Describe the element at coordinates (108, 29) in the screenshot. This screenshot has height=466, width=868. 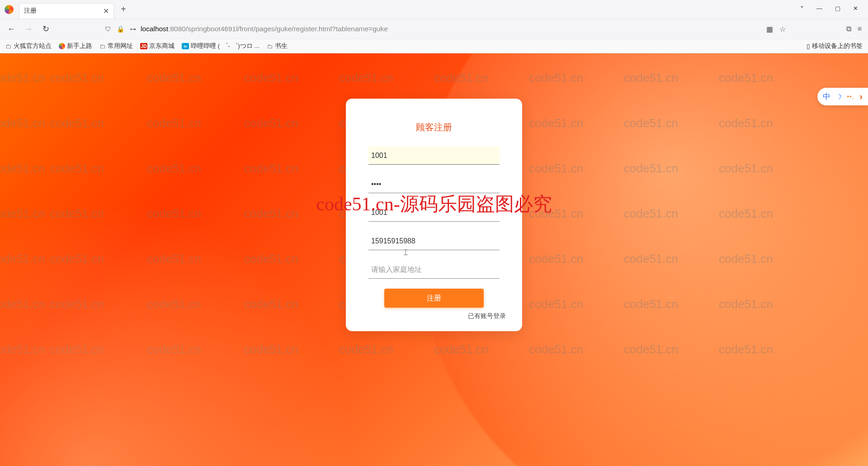
I see `shield-icon: 🛡` at that location.